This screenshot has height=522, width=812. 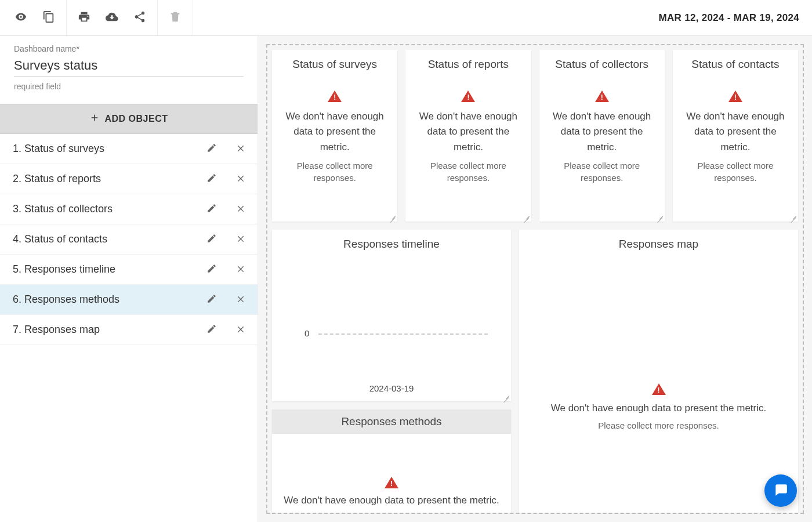 What do you see at coordinates (735, 136) in the screenshot?
I see `widget-status-contacts: Status of contacts We don't have enough …` at bounding box center [735, 136].